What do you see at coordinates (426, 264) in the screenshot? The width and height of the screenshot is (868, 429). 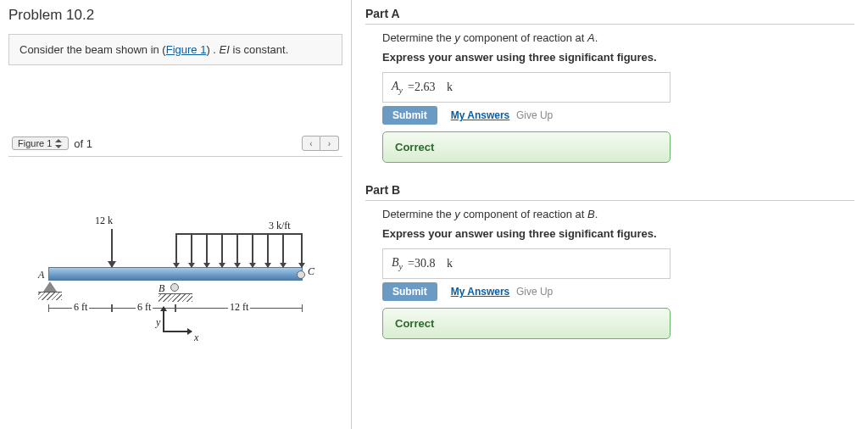 I see `pb-val: 30.8` at bounding box center [426, 264].